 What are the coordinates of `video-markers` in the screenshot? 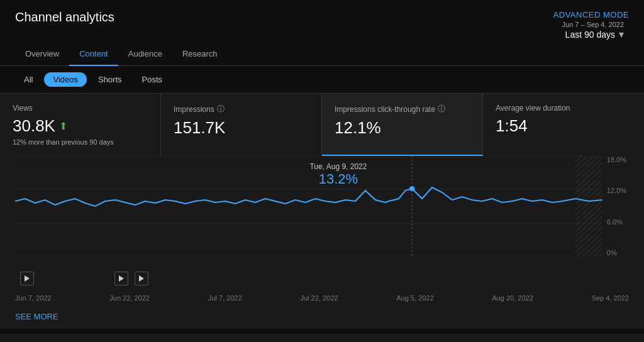 It's located at (322, 280).